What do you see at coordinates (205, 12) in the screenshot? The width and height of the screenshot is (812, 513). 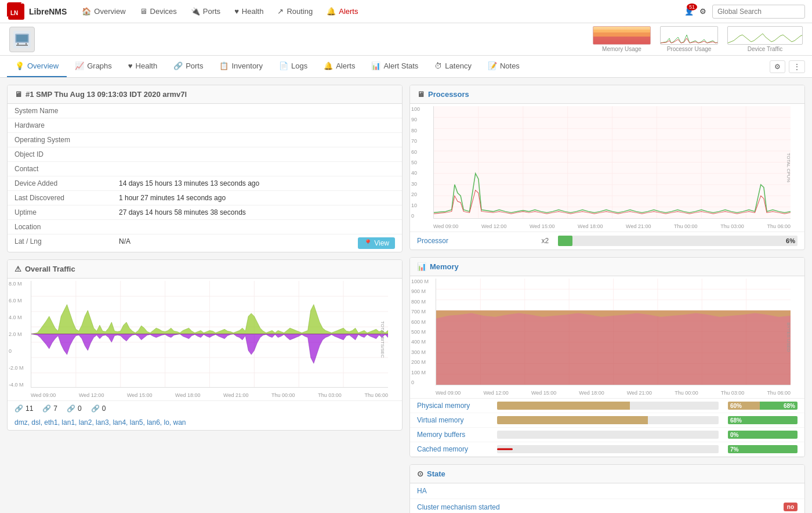 I see `nav-ports: 🔌 Ports` at bounding box center [205, 12].